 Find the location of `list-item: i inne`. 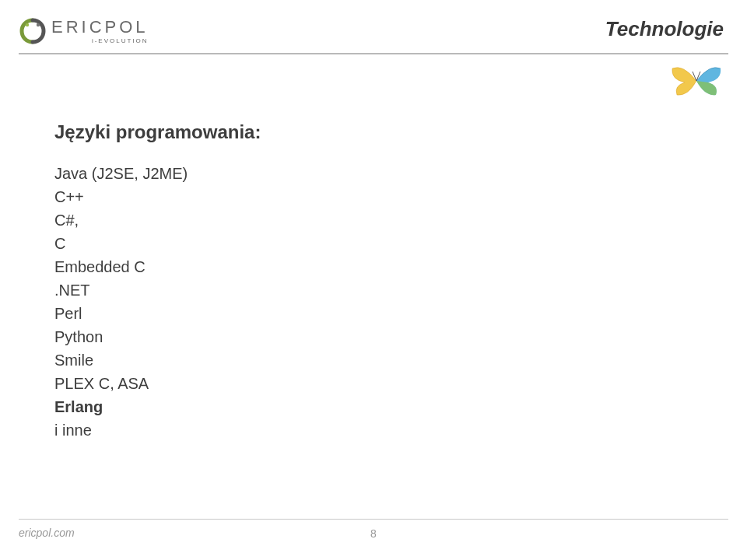

list-item: i inne is located at coordinates (157, 430).